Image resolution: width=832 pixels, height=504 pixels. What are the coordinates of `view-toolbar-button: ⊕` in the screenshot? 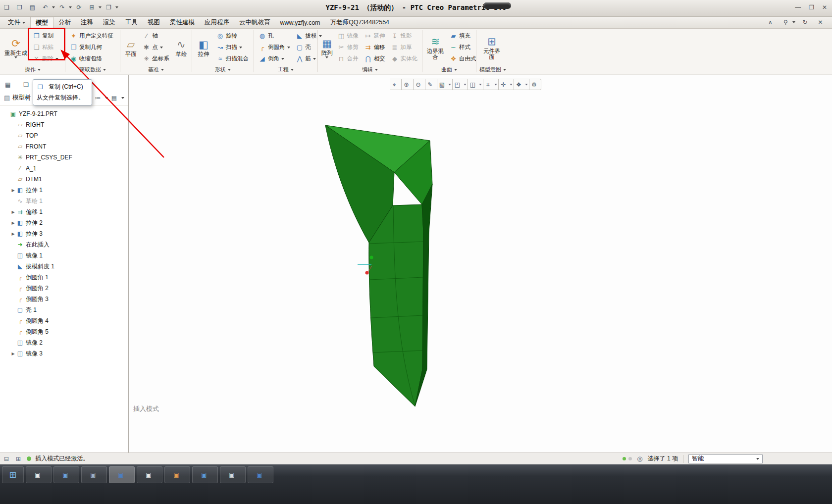 It's located at (408, 84).